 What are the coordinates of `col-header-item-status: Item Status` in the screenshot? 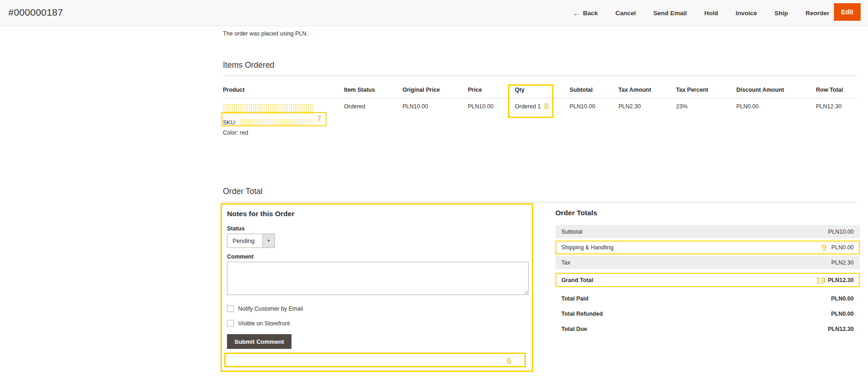 It's located at (373, 92).